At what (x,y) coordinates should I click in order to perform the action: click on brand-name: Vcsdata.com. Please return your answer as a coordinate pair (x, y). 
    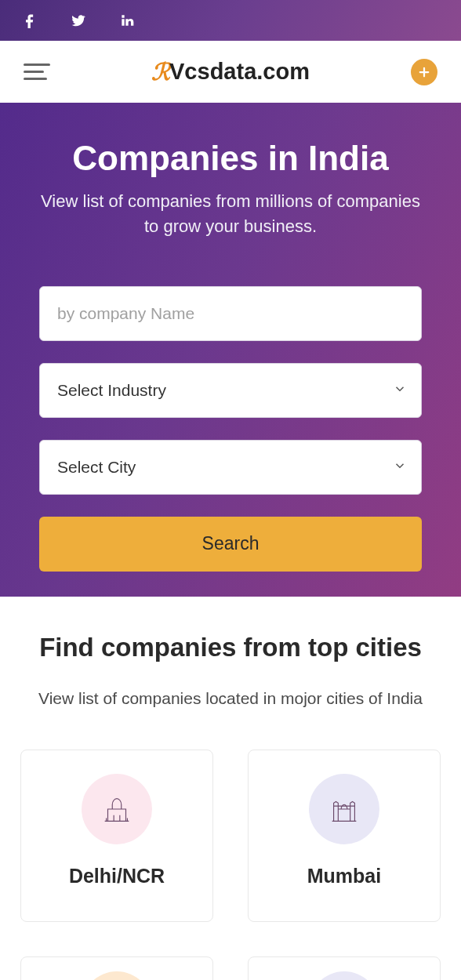
    Looking at the image, I should click on (240, 72).